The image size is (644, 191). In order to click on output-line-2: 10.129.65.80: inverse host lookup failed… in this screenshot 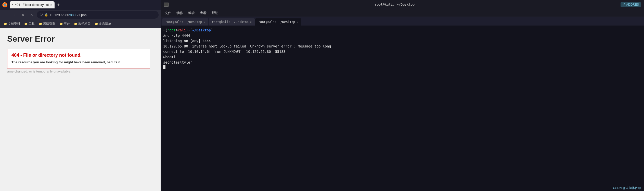, I will do `click(247, 46)`.